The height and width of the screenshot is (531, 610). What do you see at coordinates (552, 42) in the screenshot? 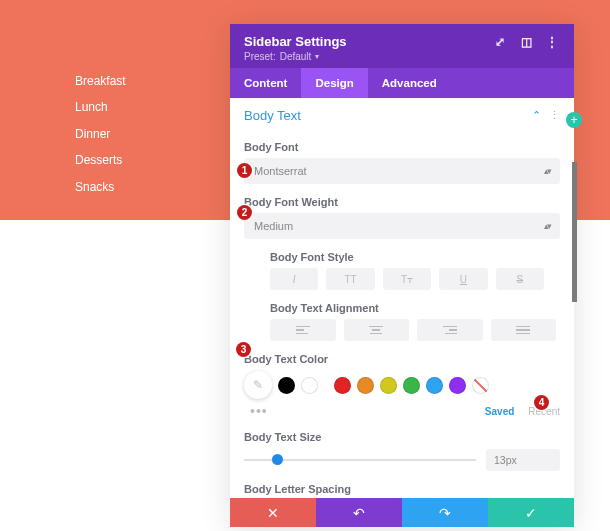
I see `kebab-icon: ⋮` at bounding box center [552, 42].